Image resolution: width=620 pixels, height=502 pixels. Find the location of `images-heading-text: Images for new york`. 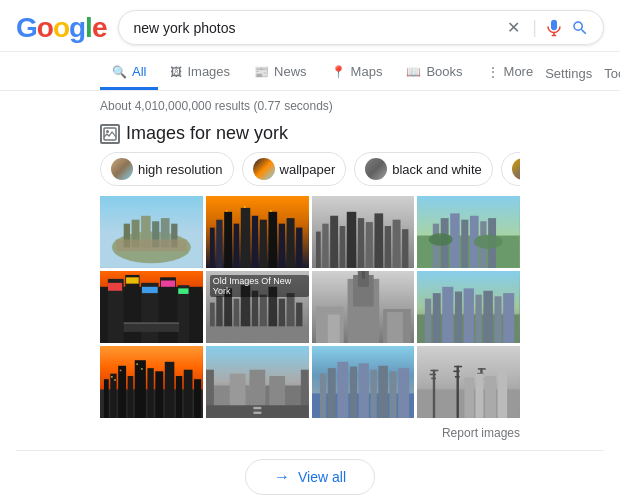

images-heading-text: Images for new york is located at coordinates (207, 134).